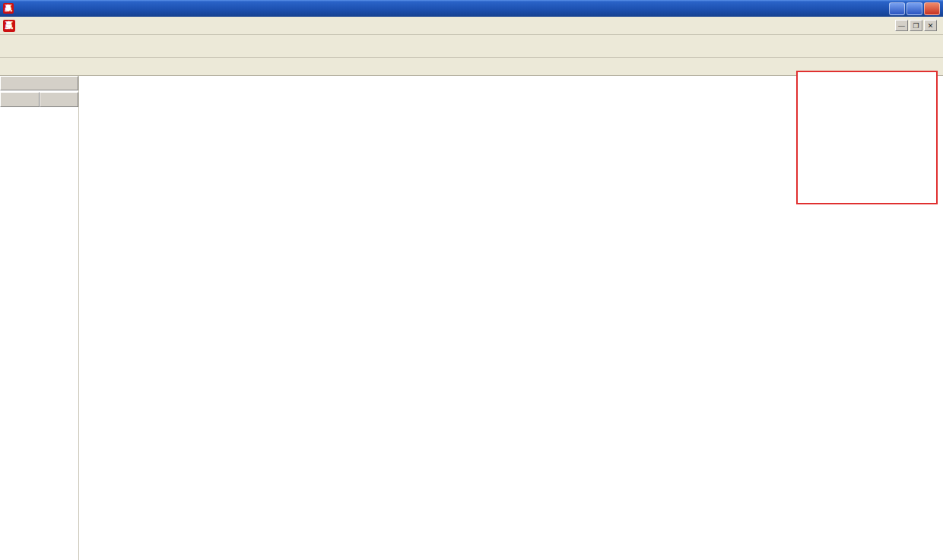 The width and height of the screenshot is (943, 560). Describe the element at coordinates (867, 138) in the screenshot. I see `annotation-box` at that location.